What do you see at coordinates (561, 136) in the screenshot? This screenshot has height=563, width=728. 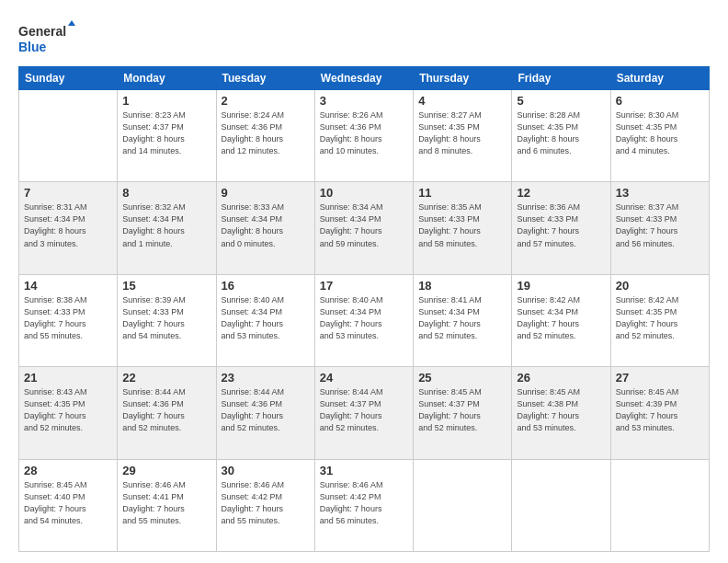 I see `calendar-cell: 5Sunrise: 8:28 AM Sunset: 4:35 PM Daylig…` at bounding box center [561, 136].